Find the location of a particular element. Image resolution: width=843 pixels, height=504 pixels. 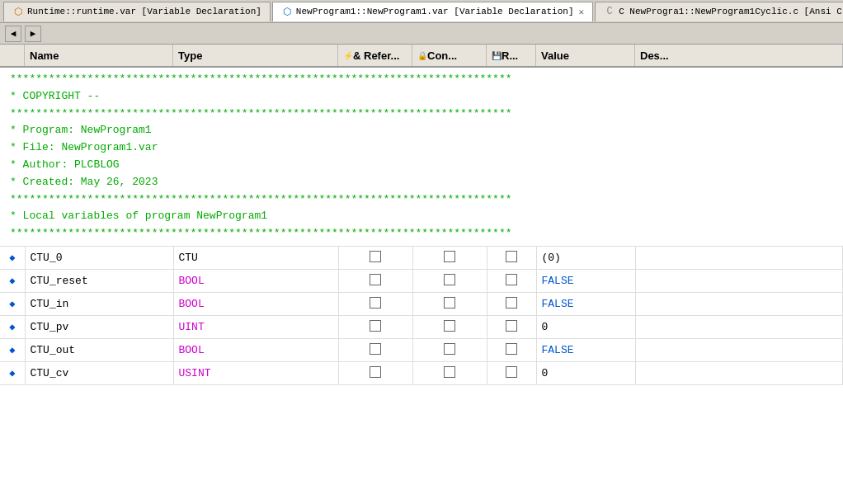

comment-line-7: * Created: May 26, 2023 is located at coordinates (422, 183).